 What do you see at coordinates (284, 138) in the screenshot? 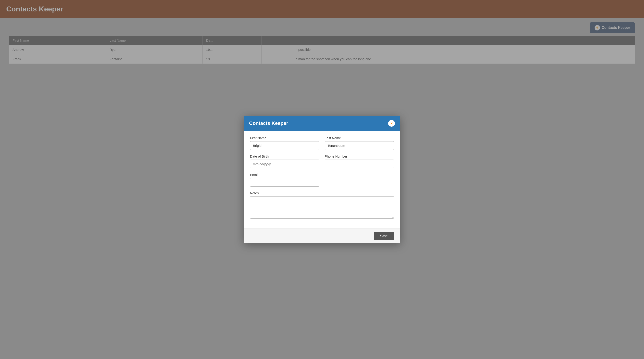
I see `first-name-label: First Name` at bounding box center [284, 138].